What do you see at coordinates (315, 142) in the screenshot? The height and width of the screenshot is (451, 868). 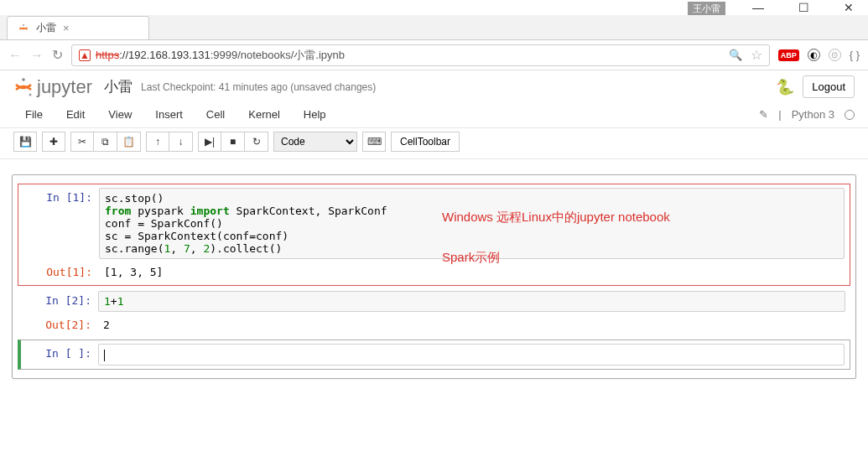 I see `cell-type-select: Code` at bounding box center [315, 142].